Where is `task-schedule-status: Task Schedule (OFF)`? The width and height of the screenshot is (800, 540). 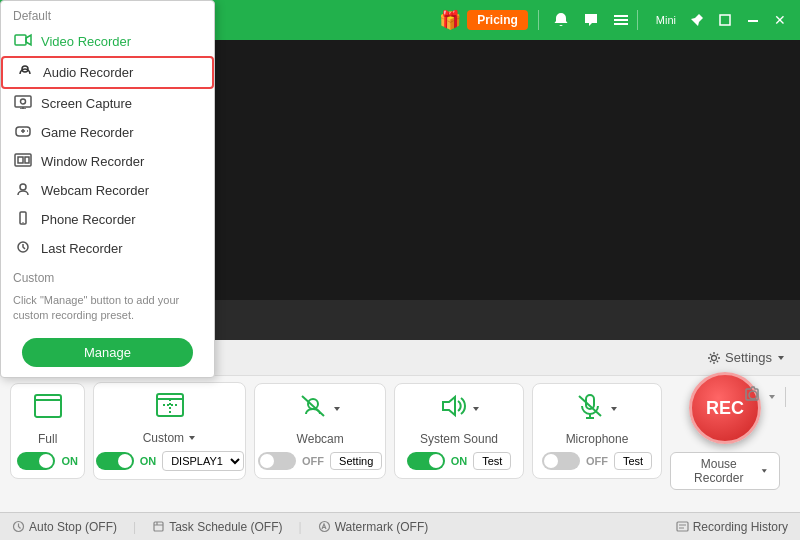 task-schedule-status: Task Schedule (OFF) is located at coordinates (217, 527).